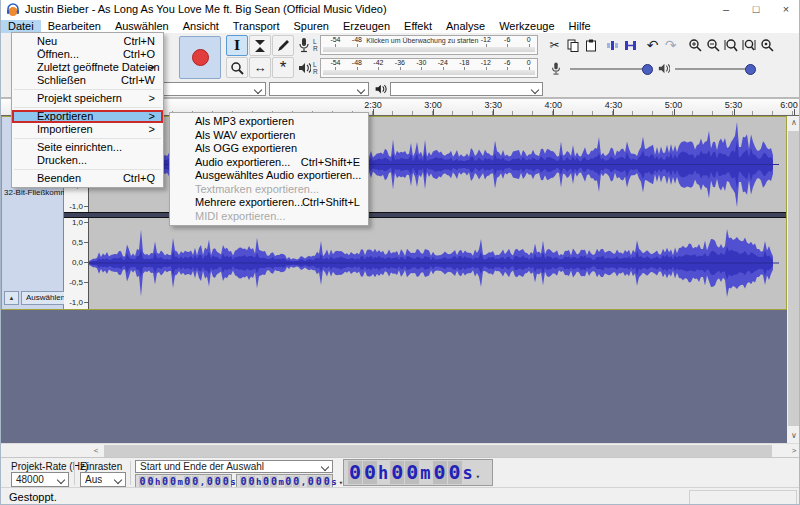 The height and width of the screenshot is (505, 800). I want to click on trim-audio-button, so click(612, 45).